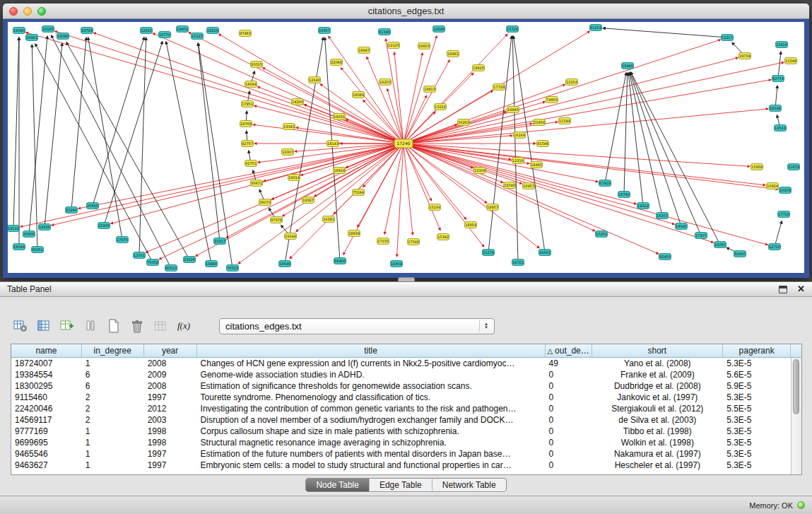  What do you see at coordinates (372, 443) in the screenshot?
I see `table-cell: Structural magnetic resonance image aver…` at bounding box center [372, 443].